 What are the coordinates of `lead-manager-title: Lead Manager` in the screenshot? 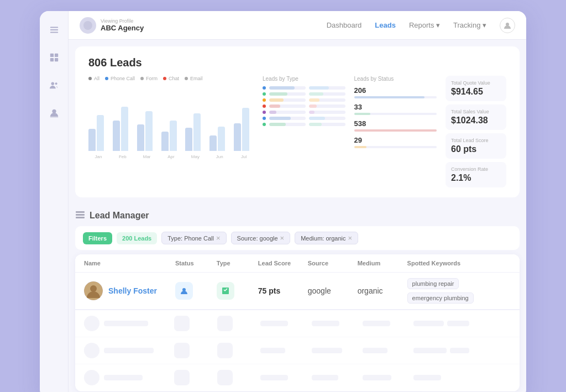 It's located at (119, 216).